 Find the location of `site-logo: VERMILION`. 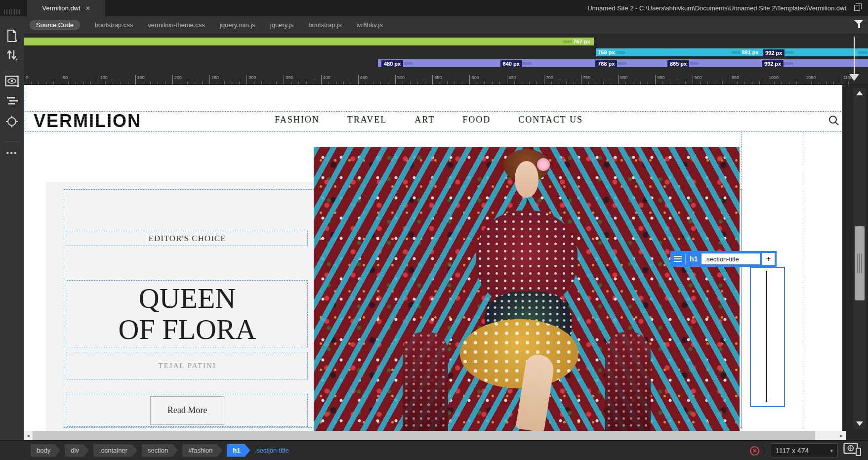

site-logo: VERMILION is located at coordinates (87, 121).